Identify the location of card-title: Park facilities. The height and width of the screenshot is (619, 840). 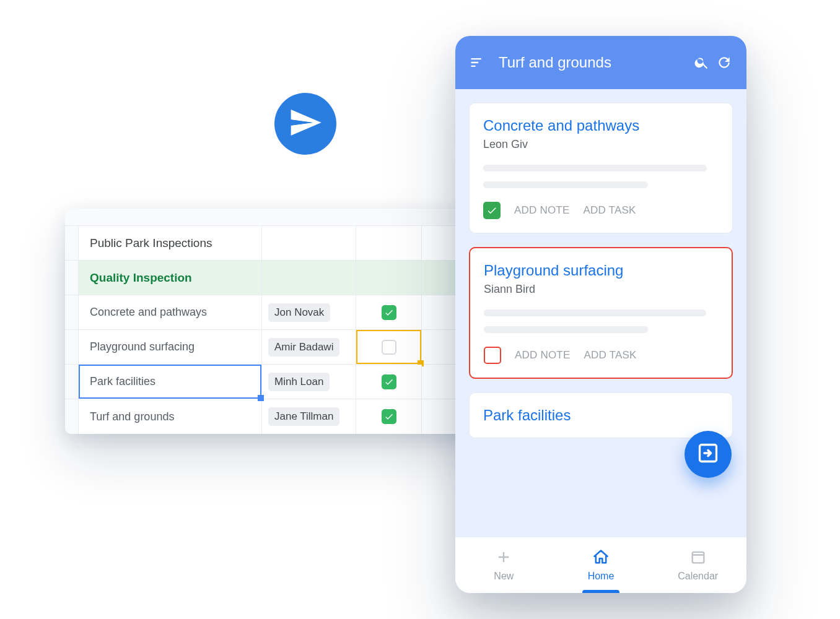
(601, 415).